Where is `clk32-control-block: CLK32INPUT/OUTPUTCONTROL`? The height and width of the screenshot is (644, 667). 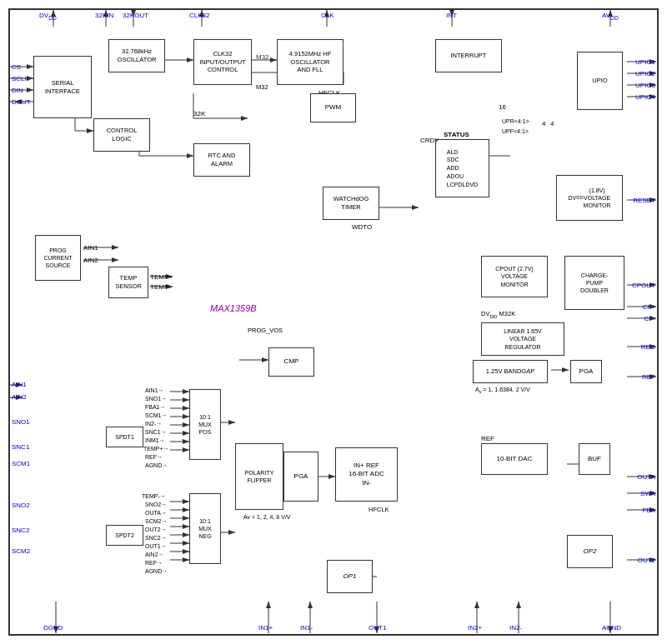
clk32-control-block: CLK32INPUT/OUTPUTCONTROL is located at coordinates (223, 62).